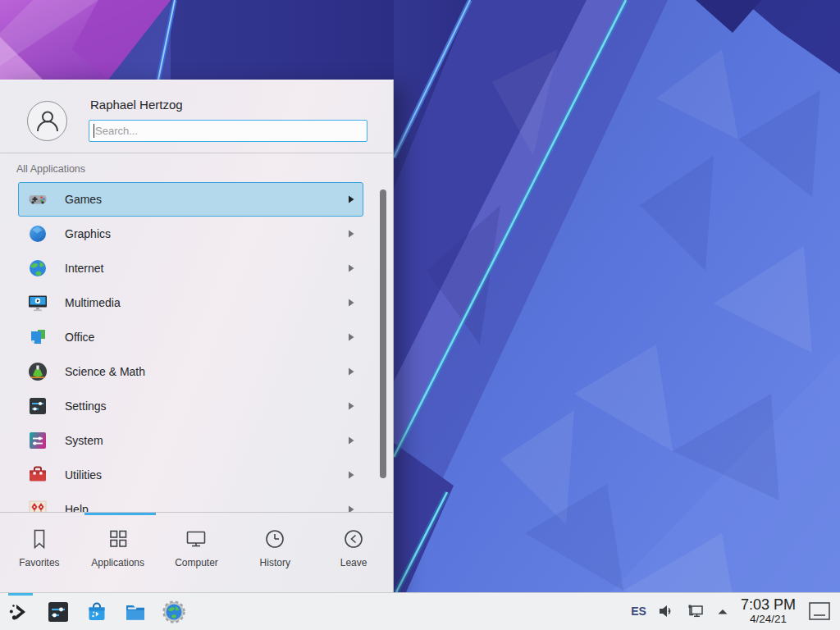 Image resolution: width=840 pixels, height=630 pixels. I want to click on leave-icon, so click(354, 539).